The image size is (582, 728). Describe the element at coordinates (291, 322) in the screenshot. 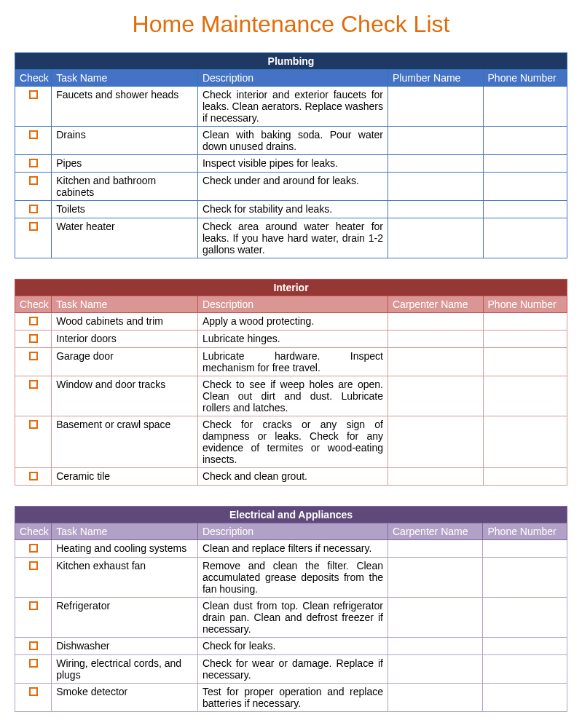

I see `table-row: Wood cabinets and trimApply a wood prote…` at that location.